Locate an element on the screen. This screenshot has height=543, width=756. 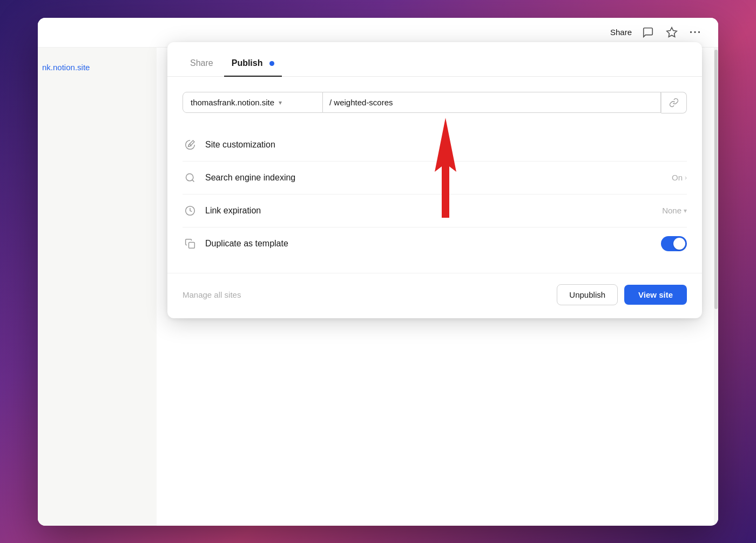
publish-active-dot is located at coordinates (272, 64).